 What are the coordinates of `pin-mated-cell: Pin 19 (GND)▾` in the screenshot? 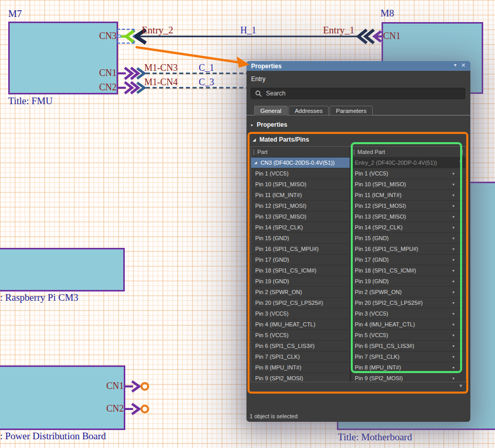 It's located at (409, 281).